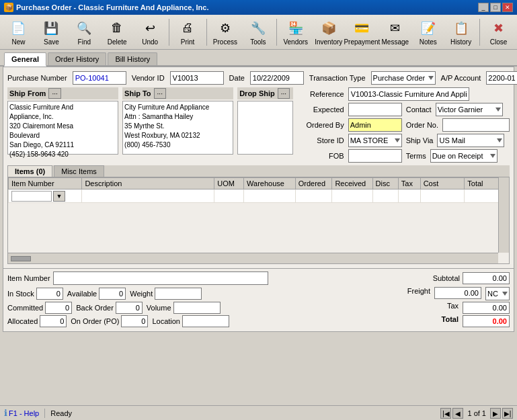  What do you see at coordinates (258, 32) in the screenshot?
I see `tools-button: 🔧 Tools` at bounding box center [258, 32].